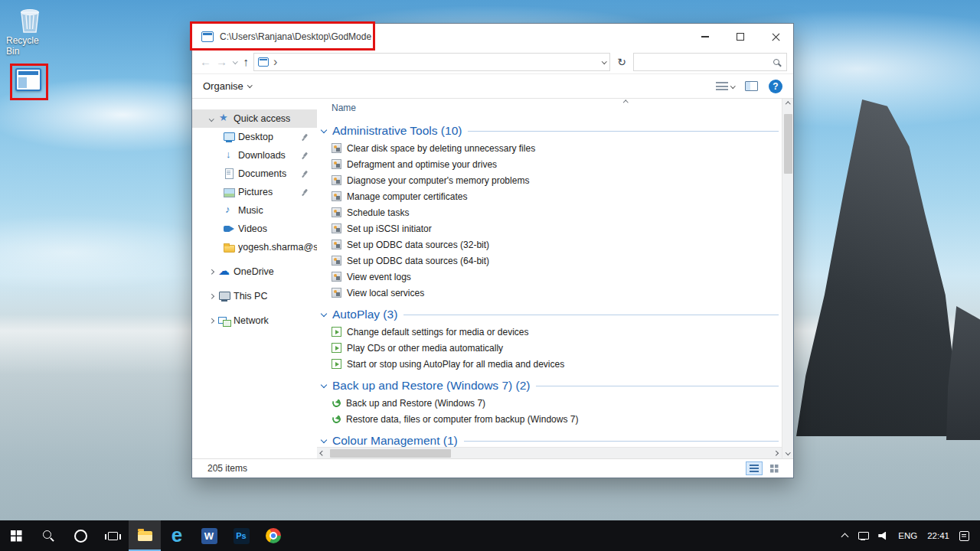  Describe the element at coordinates (550, 196) in the screenshot. I see `file-item: Manage computer certificates` at that location.